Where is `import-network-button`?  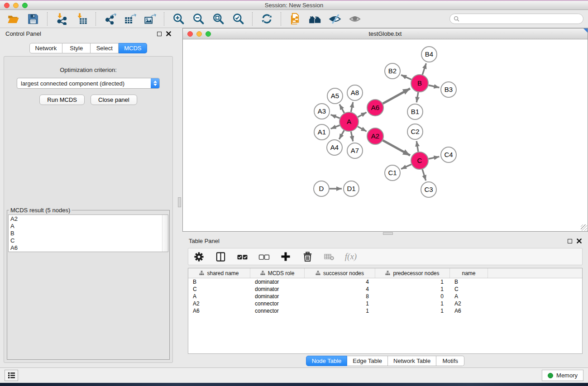 import-network-button is located at coordinates (62, 19).